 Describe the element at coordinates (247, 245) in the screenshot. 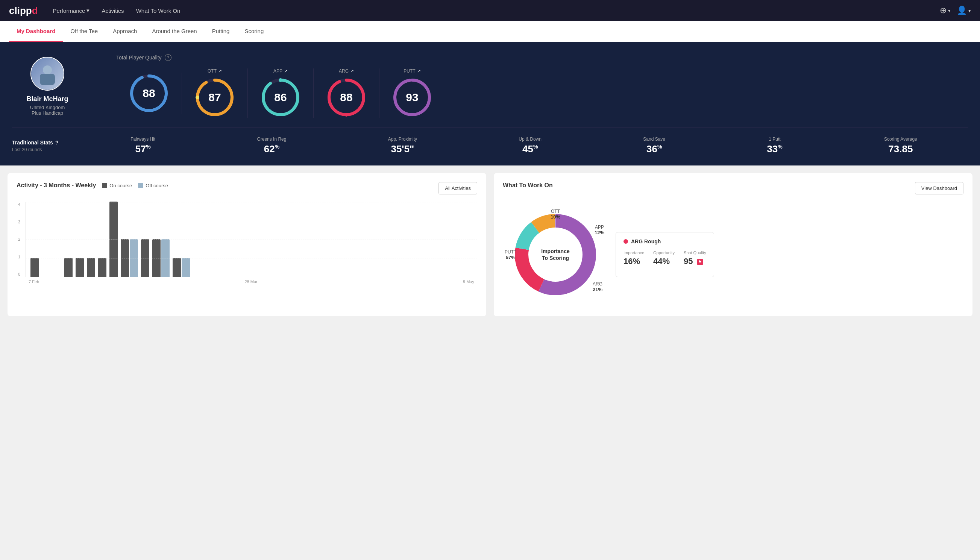

I see `activity-card: Activity - 3 Months - Weekly On course O…` at that location.